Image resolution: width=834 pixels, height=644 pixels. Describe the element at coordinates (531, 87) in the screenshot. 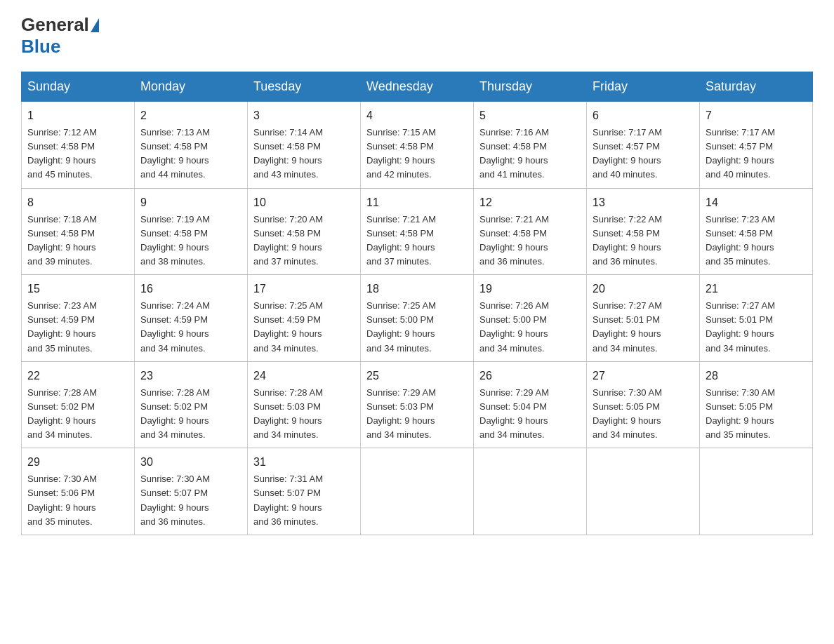

I see `day-header-thursday: Thursday` at that location.